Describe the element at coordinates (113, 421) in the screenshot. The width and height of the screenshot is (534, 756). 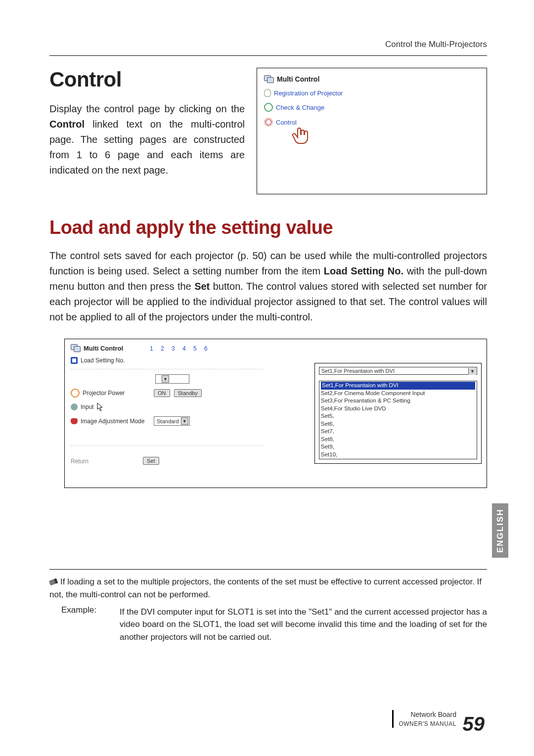
I see `label-text: Image Adjustment Mode` at that location.